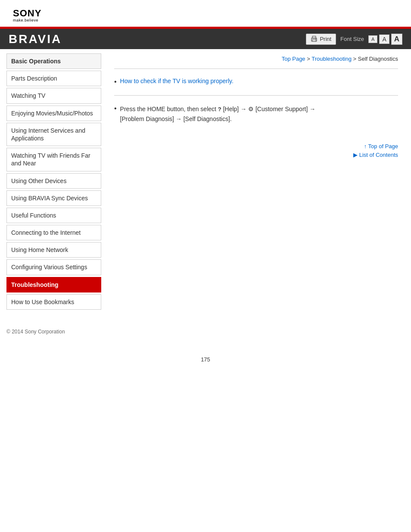 The width and height of the screenshot is (411, 532). I want to click on top-of-page-link: ↑ Top of Page, so click(256, 146).